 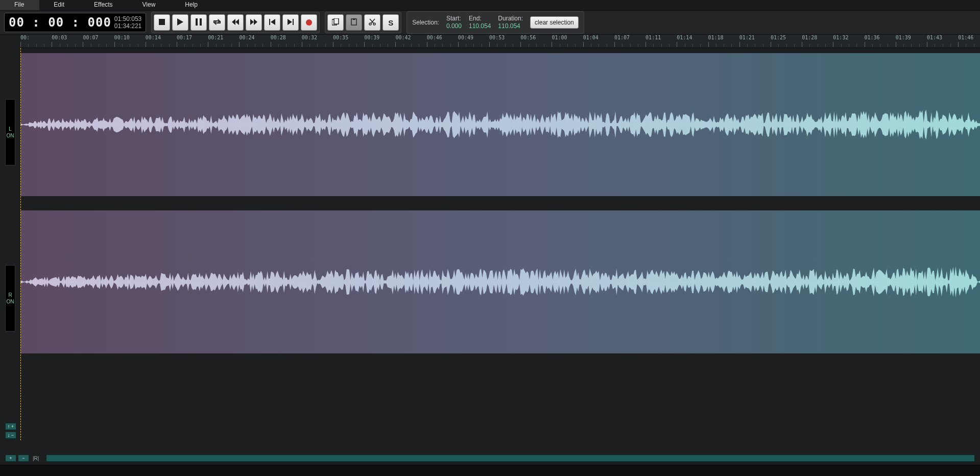 What do you see at coordinates (180, 22) in the screenshot?
I see `play-icon` at bounding box center [180, 22].